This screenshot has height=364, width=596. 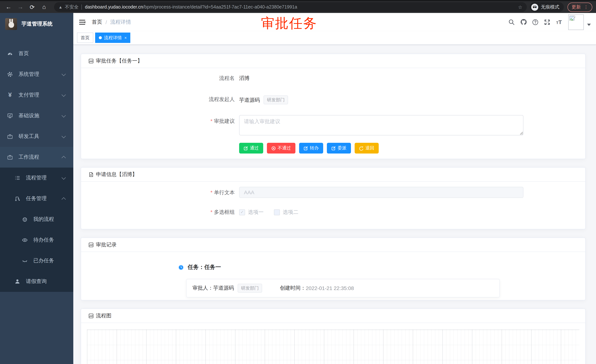 What do you see at coordinates (580, 7) in the screenshot?
I see `update-button: 更新 ⋮` at bounding box center [580, 7].